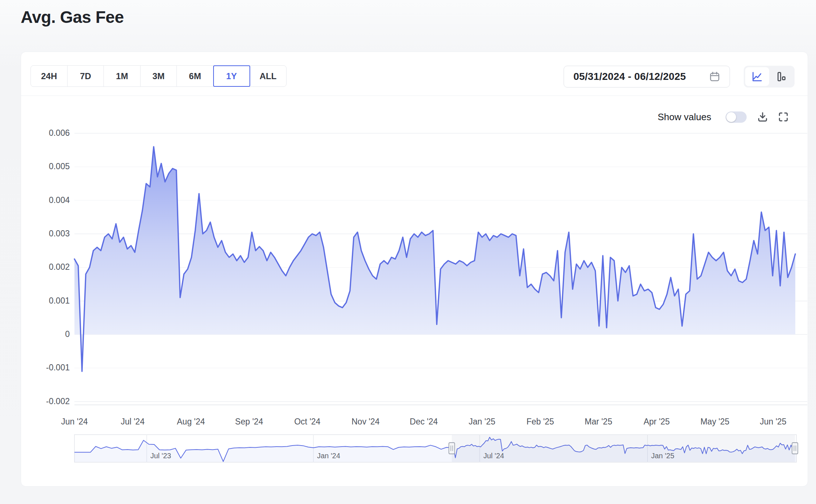 The width and height of the screenshot is (816, 504). I want to click on view-mode-toggle, so click(769, 77).